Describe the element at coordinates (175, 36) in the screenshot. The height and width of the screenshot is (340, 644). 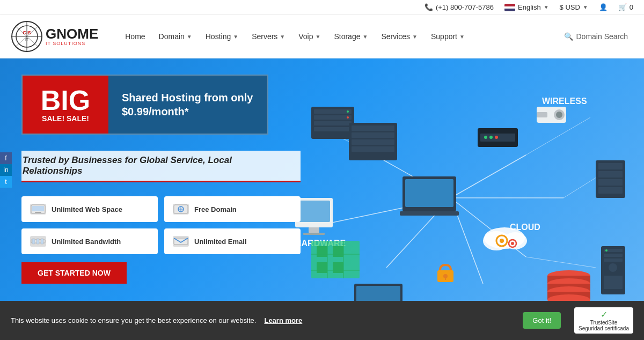
I see `nav-domain: Domain ▼` at that location.